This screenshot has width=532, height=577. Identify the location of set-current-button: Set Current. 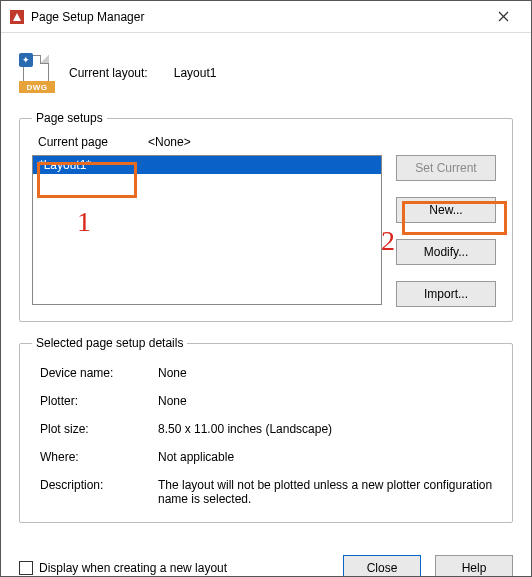
(446, 168).